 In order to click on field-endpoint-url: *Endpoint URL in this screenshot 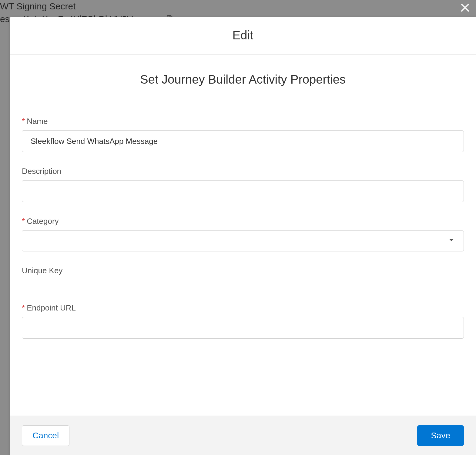, I will do `click(243, 321)`.